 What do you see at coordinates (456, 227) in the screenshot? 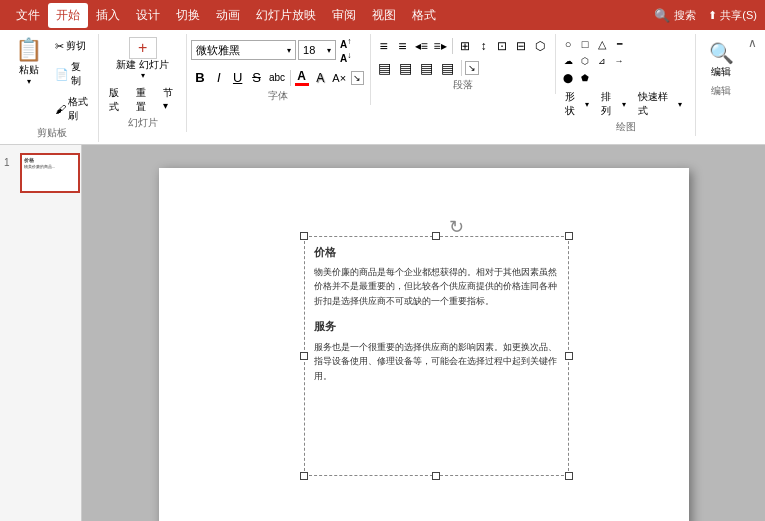
I see `rotate-handle: ↻` at bounding box center [456, 227].